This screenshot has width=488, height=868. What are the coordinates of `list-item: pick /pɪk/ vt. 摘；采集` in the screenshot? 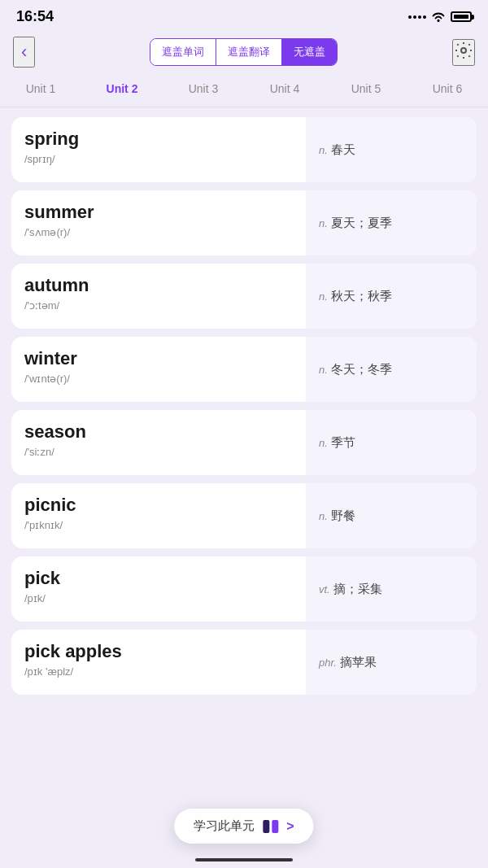 It's located at (244, 589).